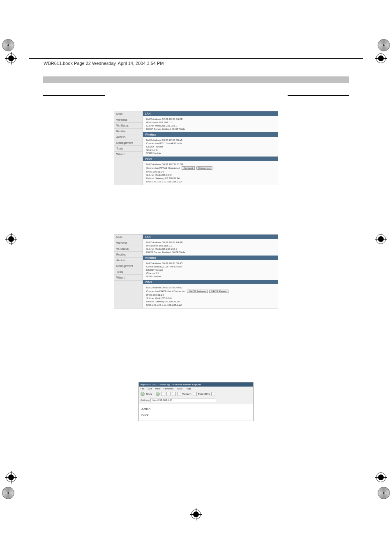 The height and width of the screenshot is (555, 392). I want to click on search-label: Search, so click(187, 394).